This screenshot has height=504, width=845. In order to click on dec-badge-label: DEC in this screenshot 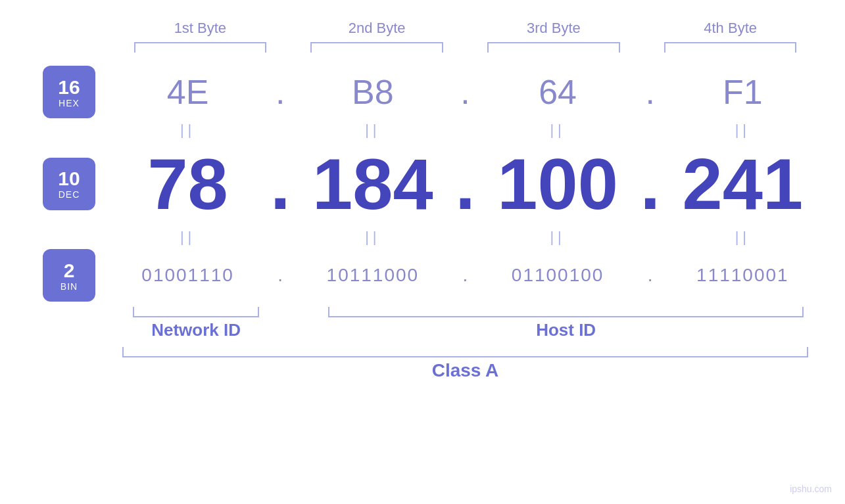, I will do `click(70, 195)`.